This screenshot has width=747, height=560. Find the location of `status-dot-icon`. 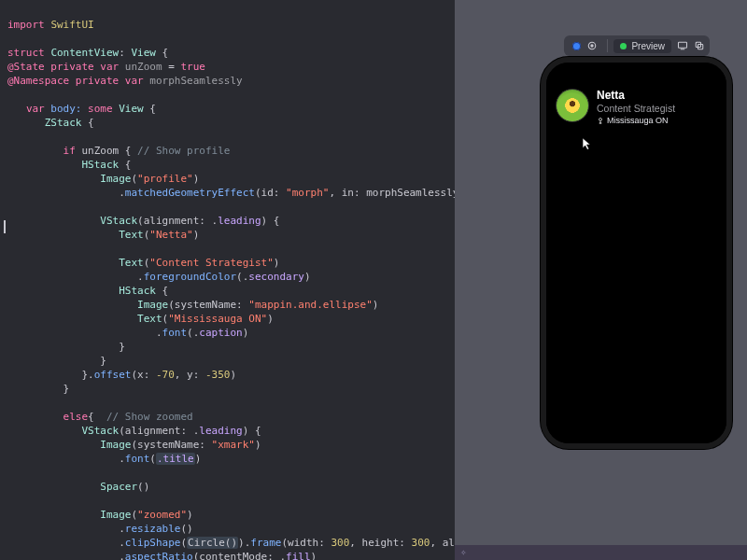

status-dot-icon is located at coordinates (624, 47).